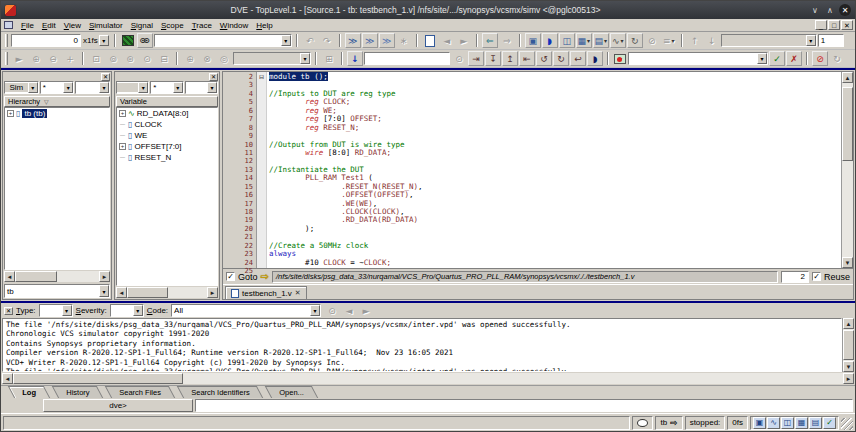 Image resolution: width=856 pixels, height=432 pixels. What do you see at coordinates (555, 102) in the screenshot?
I see `code-line: reg CLOCK;` at bounding box center [555, 102].